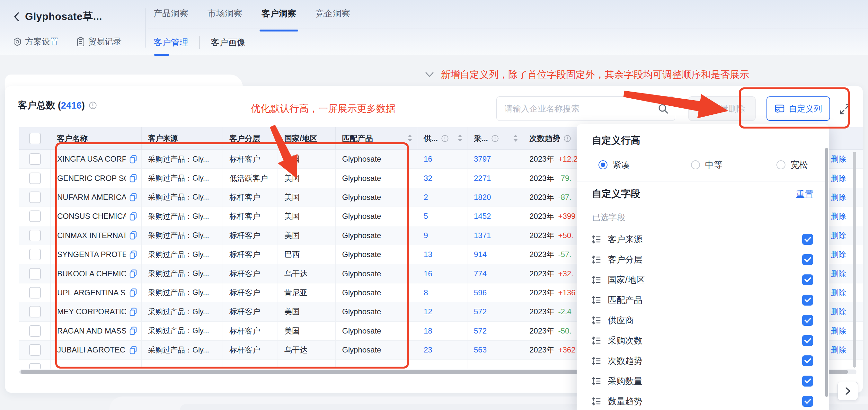 Image resolution: width=868 pixels, height=410 pixels. Describe the element at coordinates (703, 381) in the screenshot. I see `field-row: 采购数量` at that location.